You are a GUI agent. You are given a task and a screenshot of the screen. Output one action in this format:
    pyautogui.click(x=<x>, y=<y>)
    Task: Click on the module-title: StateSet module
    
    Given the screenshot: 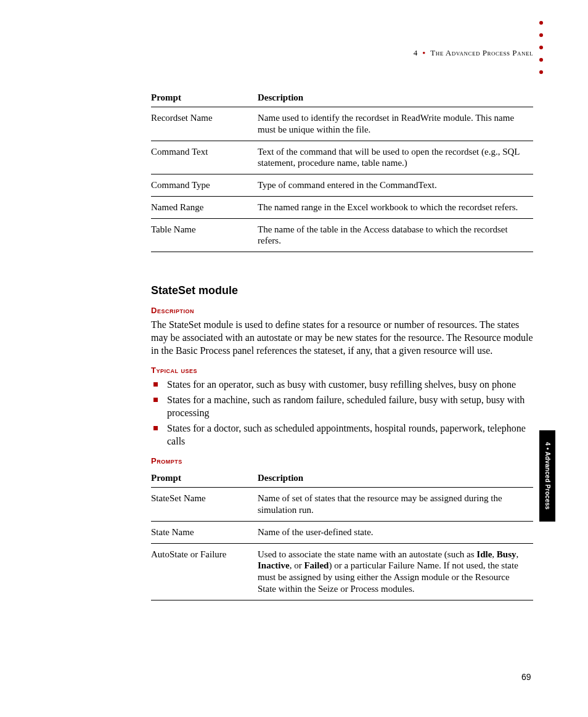 What is the action you would take?
    pyautogui.click(x=342, y=291)
    